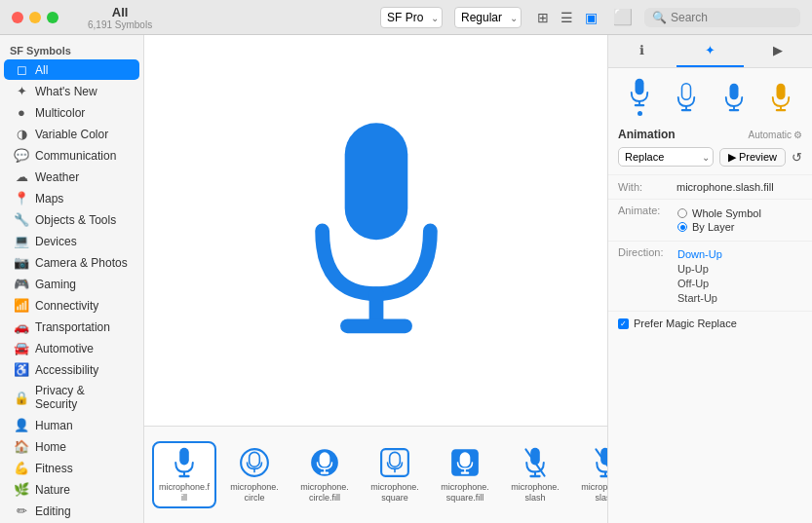  I want to click on direction-off-up: Off-Up, so click(700, 283).